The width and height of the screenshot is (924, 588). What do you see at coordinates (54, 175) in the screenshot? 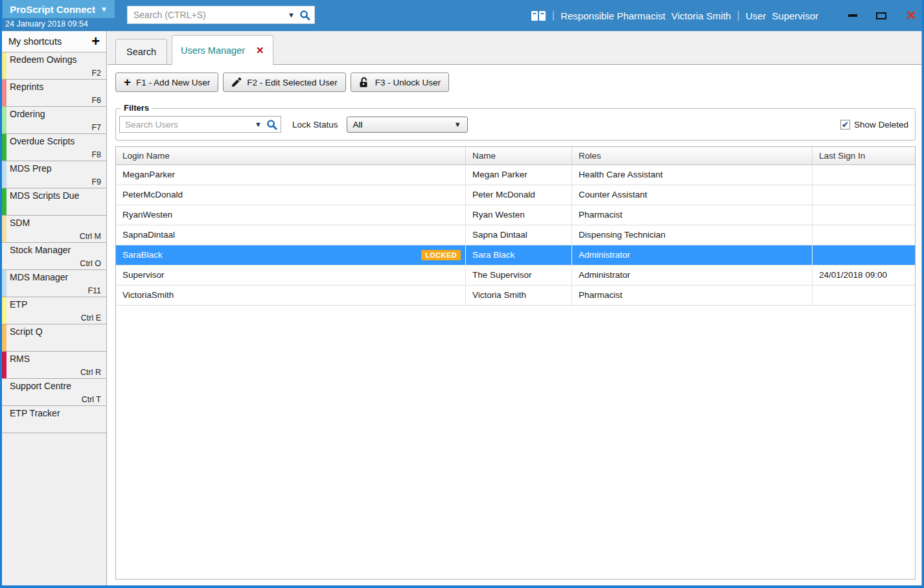
I see `sidebar-item-mds-prep: MDS PrepF9` at bounding box center [54, 175].